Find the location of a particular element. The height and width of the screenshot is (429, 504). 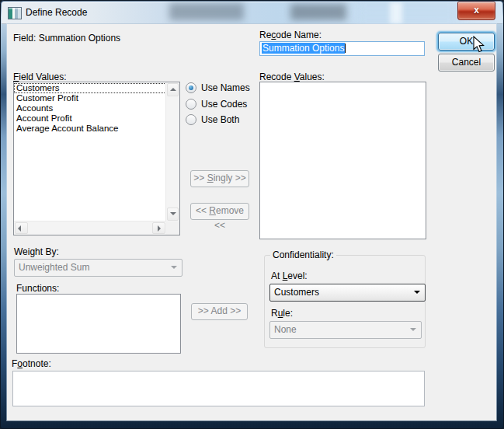

radio-selected-icon is located at coordinates (191, 88).